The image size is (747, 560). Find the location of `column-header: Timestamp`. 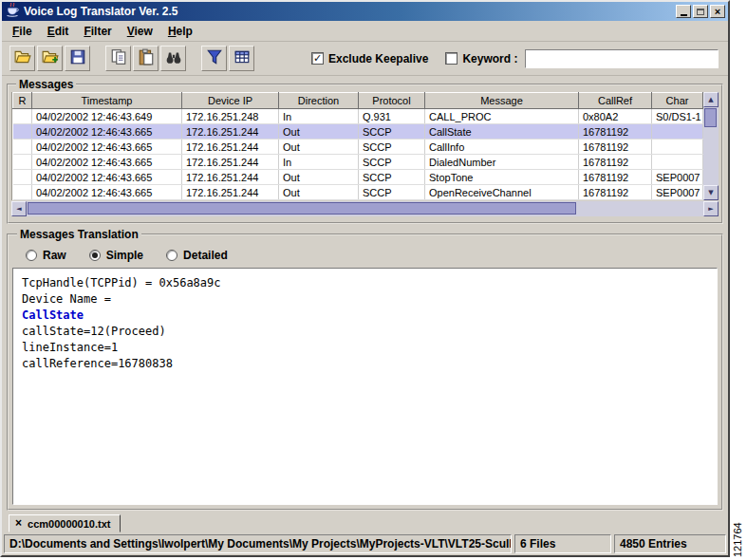

column-header: Timestamp is located at coordinates (107, 101).